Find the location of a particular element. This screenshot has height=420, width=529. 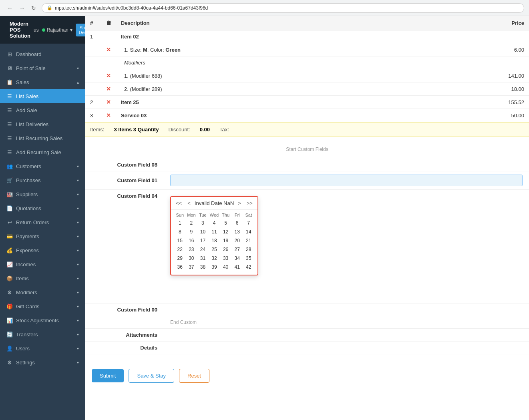

calendar-day: 1 is located at coordinates (180, 223).